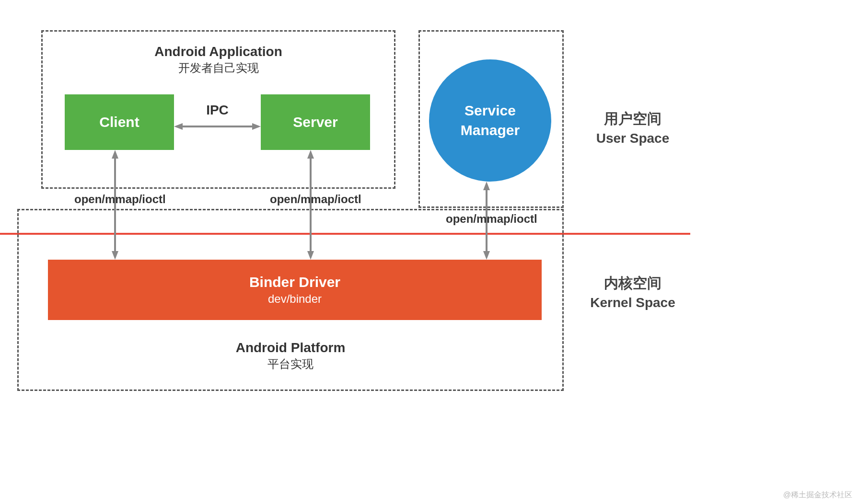 The width and height of the screenshot is (859, 504). I want to click on android-application-label: Android Application 开发者自己实现, so click(219, 60).